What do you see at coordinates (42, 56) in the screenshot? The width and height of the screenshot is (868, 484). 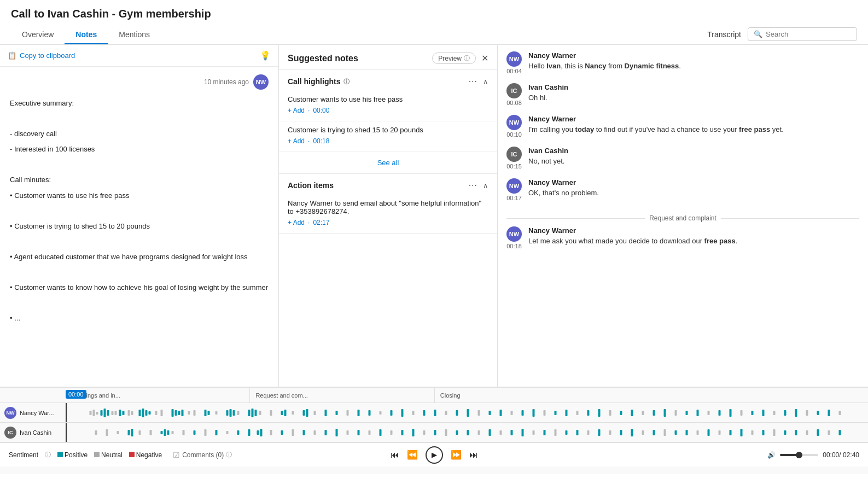 I see `copy-to-clipboard-button: 📋 Copy to clipboard` at bounding box center [42, 56].